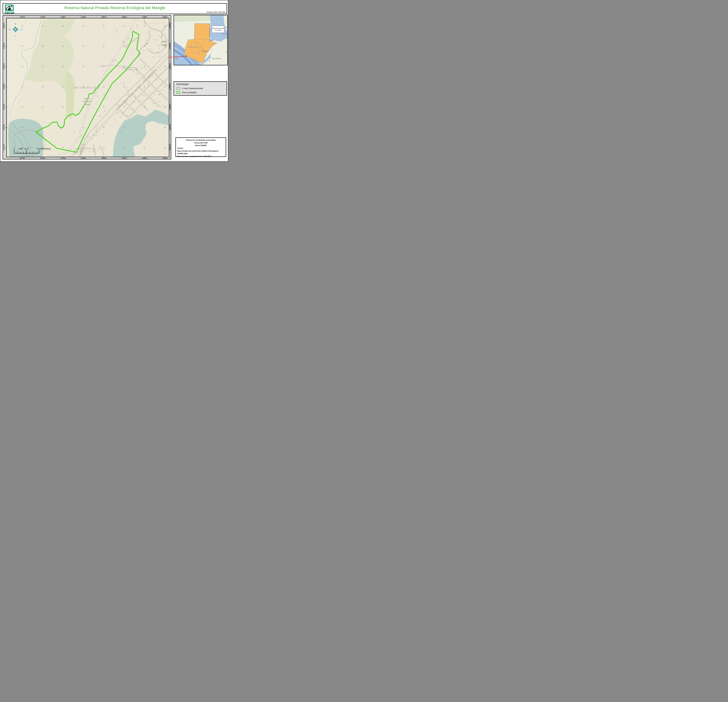  I want to click on inset-depth-label: 721, so click(177, 59).